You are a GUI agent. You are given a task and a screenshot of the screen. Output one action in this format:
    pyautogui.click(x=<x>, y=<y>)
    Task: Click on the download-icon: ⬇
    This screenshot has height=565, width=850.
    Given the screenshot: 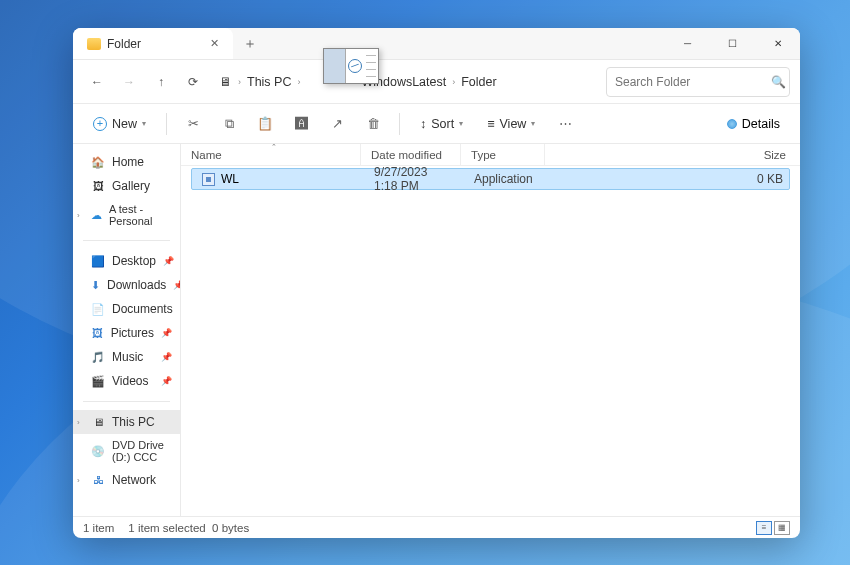 What is the action you would take?
    pyautogui.click(x=96, y=285)
    